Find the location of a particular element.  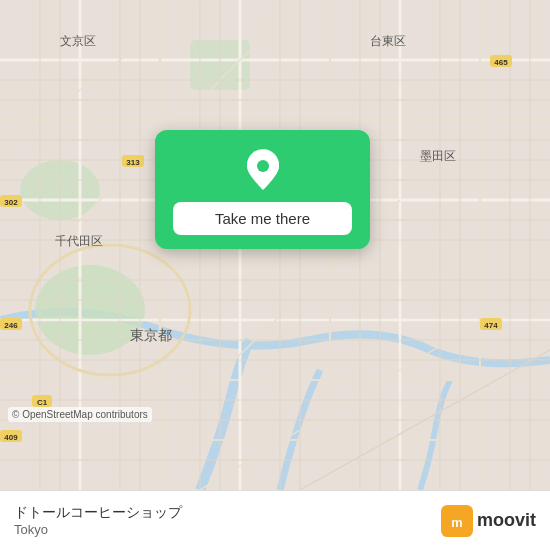

moovit-icon: m is located at coordinates (457, 521).